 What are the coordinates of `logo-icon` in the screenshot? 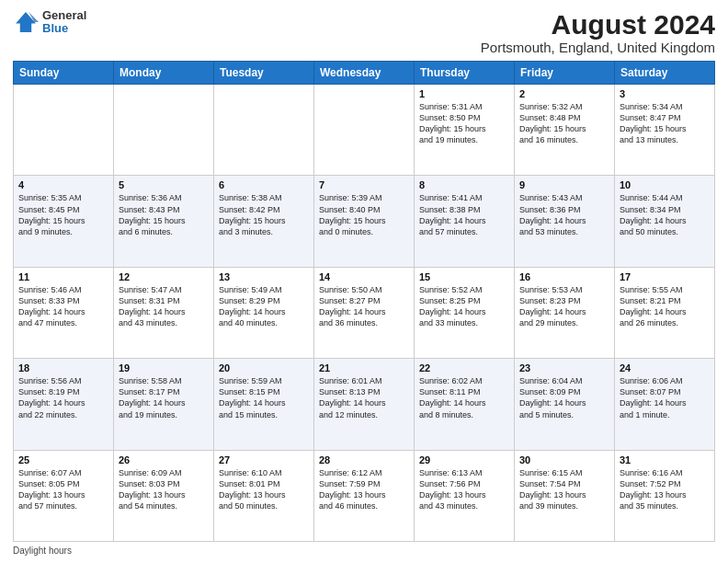 It's located at (26, 22).